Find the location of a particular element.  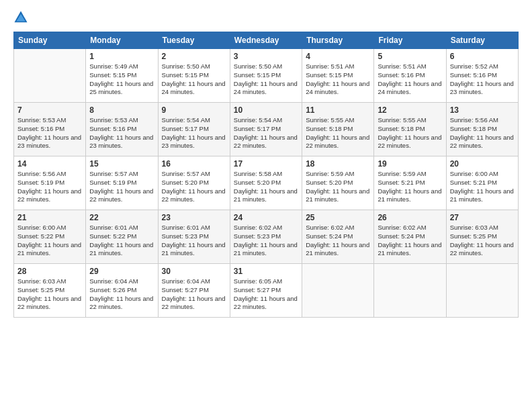

day-info: Sunrise: 5:59 AMSunset: 5:21 PMDaylight:… is located at coordinates (410, 187).